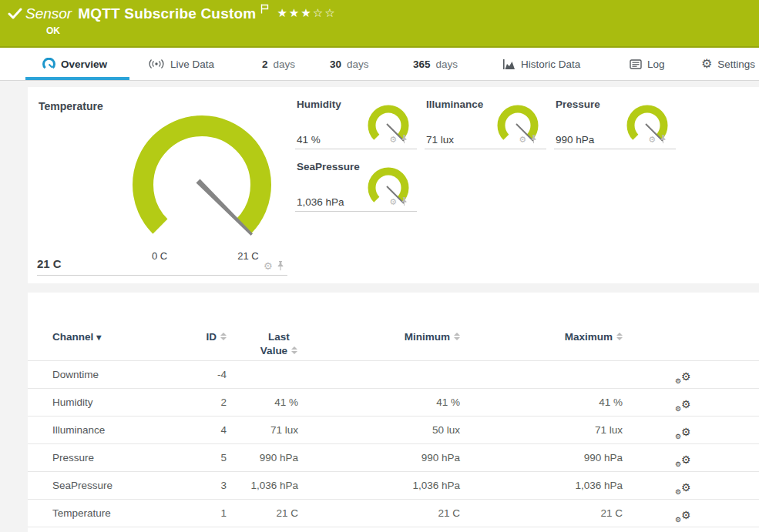  Describe the element at coordinates (379, 337) in the screenshot. I see `column-header-minimum: Minimum` at that location.